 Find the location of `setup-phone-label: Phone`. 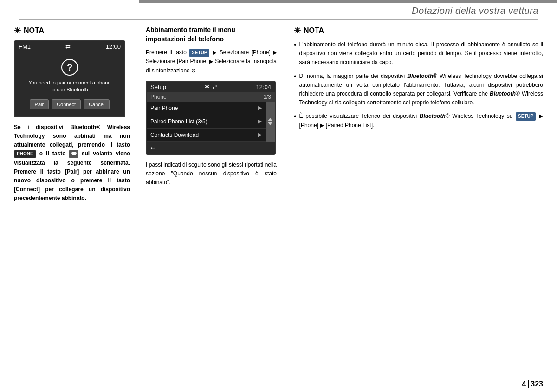

setup-phone-label: Phone is located at coordinates (159, 97).